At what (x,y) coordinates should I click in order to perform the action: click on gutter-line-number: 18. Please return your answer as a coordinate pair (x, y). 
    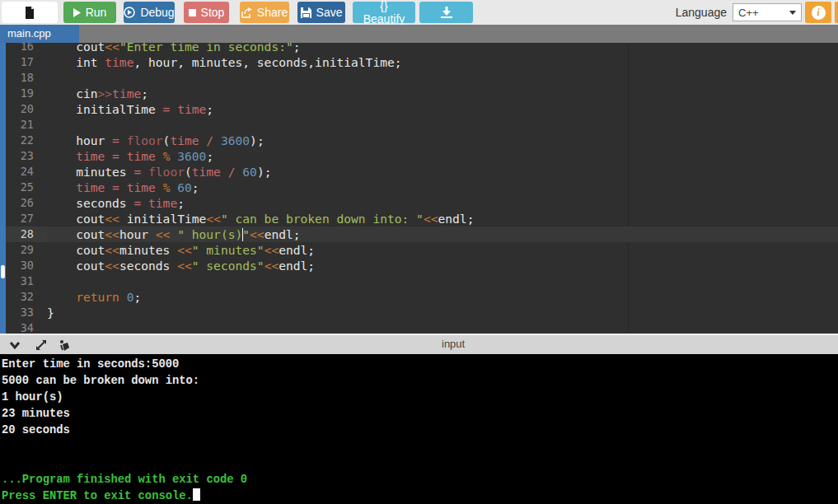
    Looking at the image, I should click on (26, 77).